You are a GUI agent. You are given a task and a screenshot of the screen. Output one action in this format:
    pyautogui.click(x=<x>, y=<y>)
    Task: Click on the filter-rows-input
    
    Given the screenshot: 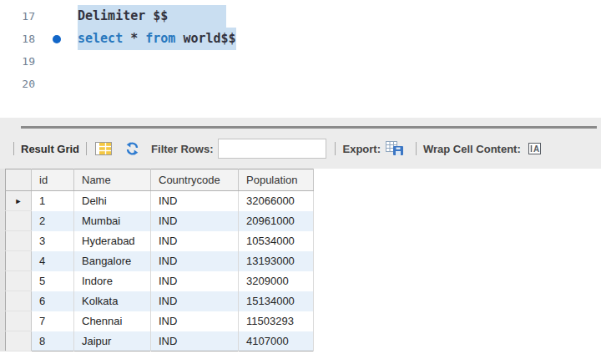 What is the action you would take?
    pyautogui.click(x=272, y=149)
    